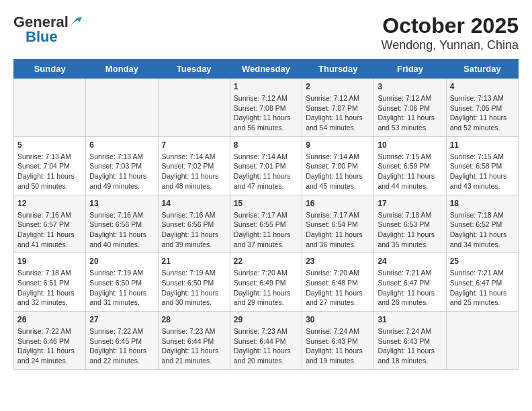  Describe the element at coordinates (266, 230) in the screenshot. I see `day-detail: Sunrise: 7:17 AMSunset: 6:55 PMDaylight:…` at that location.